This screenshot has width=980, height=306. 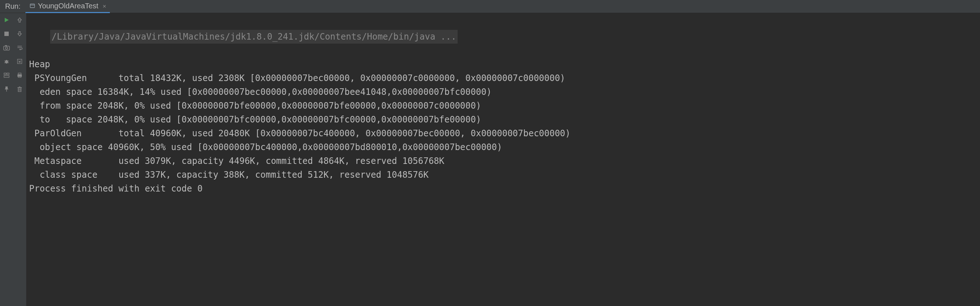 I want to click on console-line: to space 2048K, 0% used [0x00000007bfc00…, so click(x=504, y=119).